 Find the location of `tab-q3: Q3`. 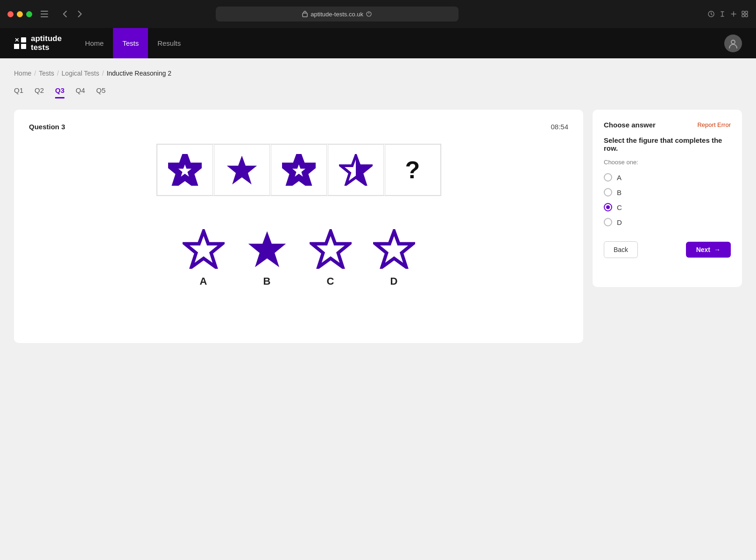

tab-q3: Q3 is located at coordinates (60, 92).